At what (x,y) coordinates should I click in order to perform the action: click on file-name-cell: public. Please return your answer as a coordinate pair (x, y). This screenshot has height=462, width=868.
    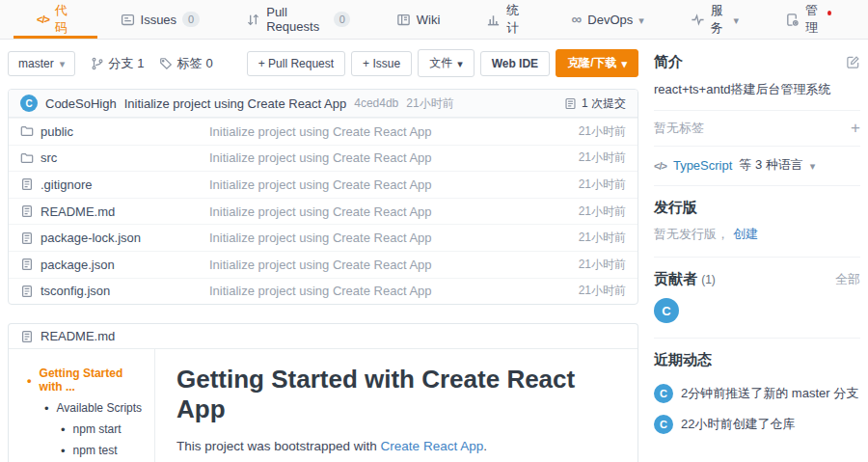
    Looking at the image, I should click on (115, 131).